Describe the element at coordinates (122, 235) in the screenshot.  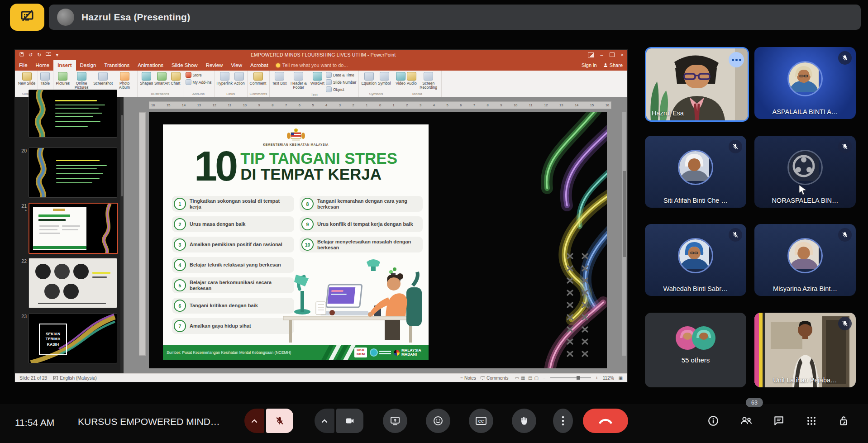
I see `thumbnail-scrollbar` at that location.